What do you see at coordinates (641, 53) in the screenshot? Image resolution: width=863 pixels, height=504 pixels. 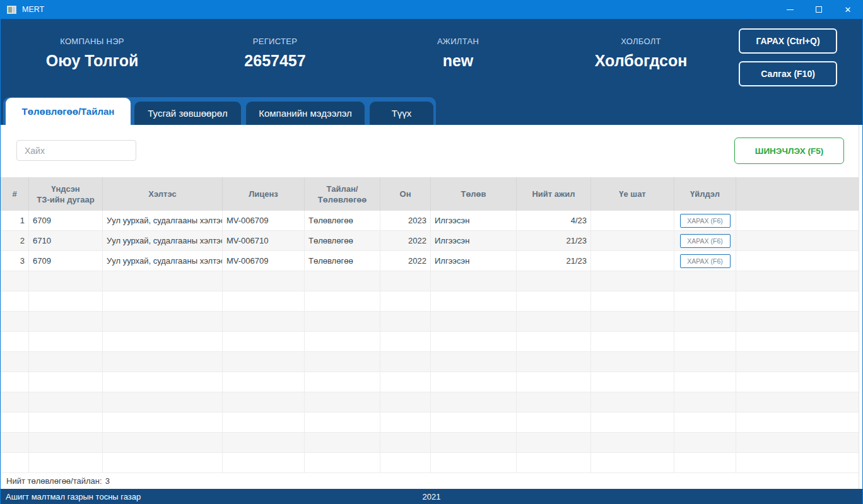 I see `connection-field: ХОЛБОЛТ Холбогдсон` at bounding box center [641, 53].